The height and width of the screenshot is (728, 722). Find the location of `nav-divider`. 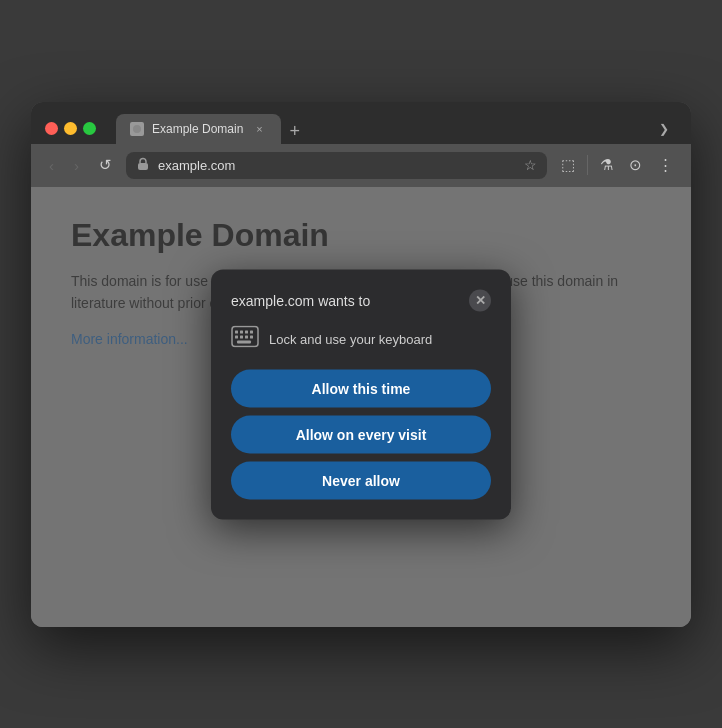

nav-divider is located at coordinates (588, 165).